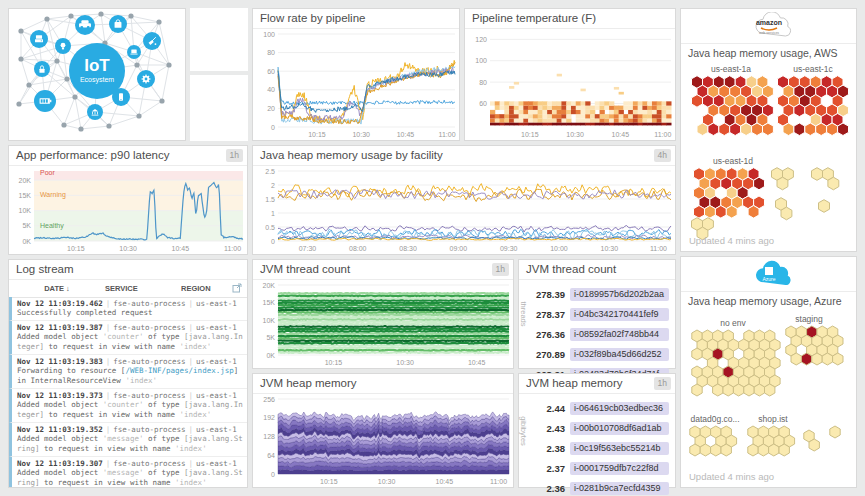 The image size is (865, 496). Describe the element at coordinates (269, 418) in the screenshot. I see `svg-text: 192` at that location.